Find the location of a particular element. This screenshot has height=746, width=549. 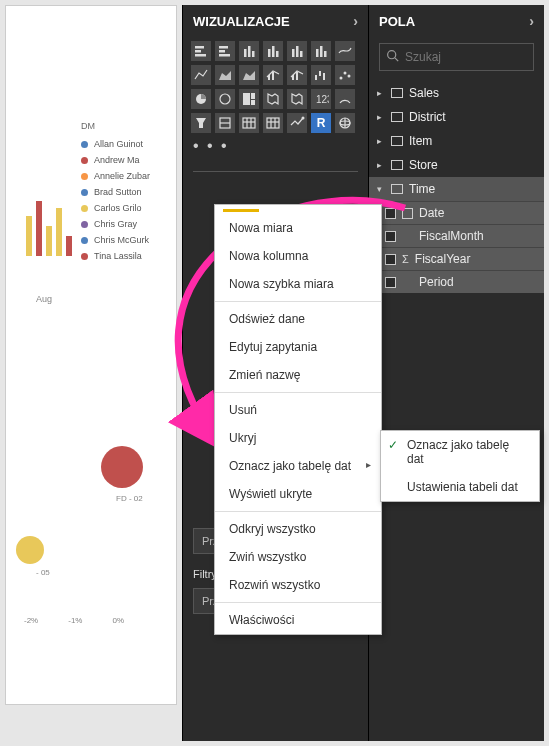

viz-donut-icon is located at coordinates (225, 99).